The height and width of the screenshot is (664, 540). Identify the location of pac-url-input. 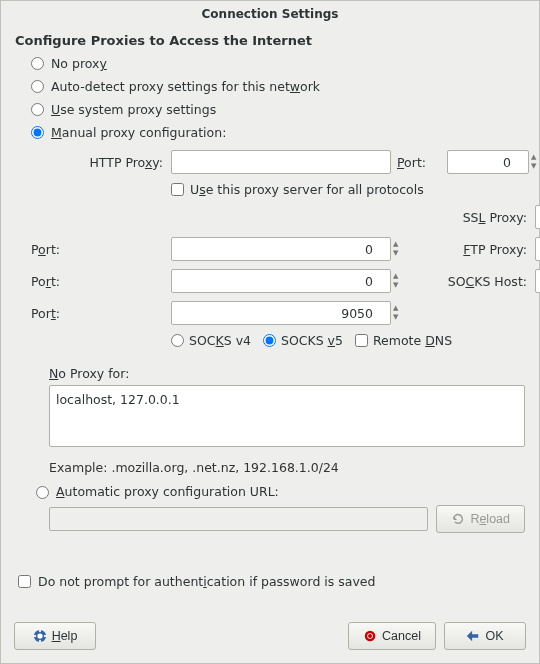
(238, 519).